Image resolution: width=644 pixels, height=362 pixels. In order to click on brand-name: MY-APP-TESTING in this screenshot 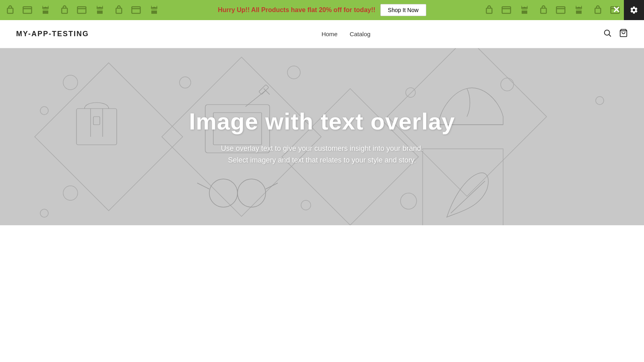, I will do `click(52, 34)`.